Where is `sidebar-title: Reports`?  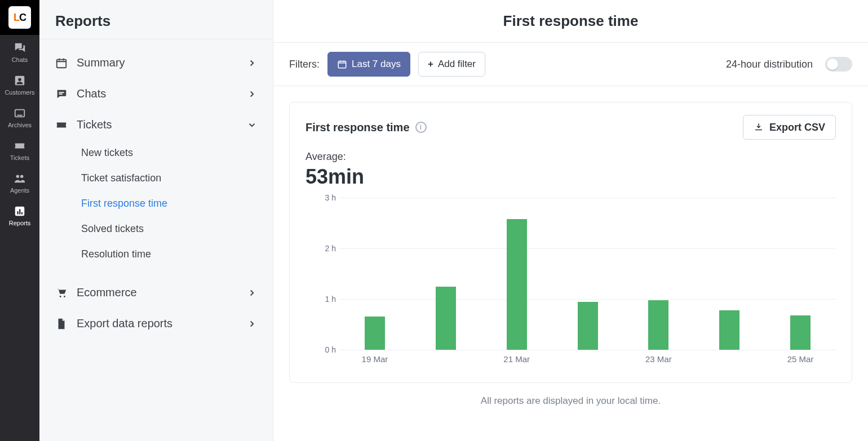
sidebar-title: Reports is located at coordinates (156, 19).